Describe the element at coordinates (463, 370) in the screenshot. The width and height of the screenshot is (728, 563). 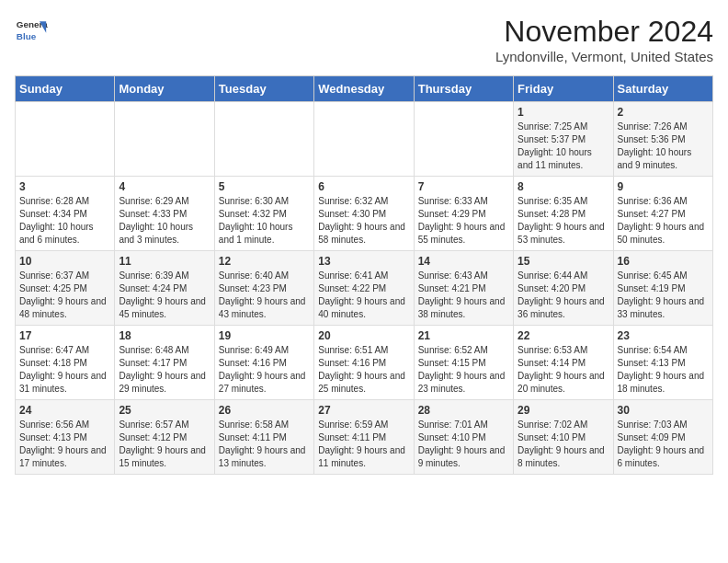
I see `day-info: Sunrise: 6:52 AM Sunset: 4:15 PM Dayligh…` at that location.